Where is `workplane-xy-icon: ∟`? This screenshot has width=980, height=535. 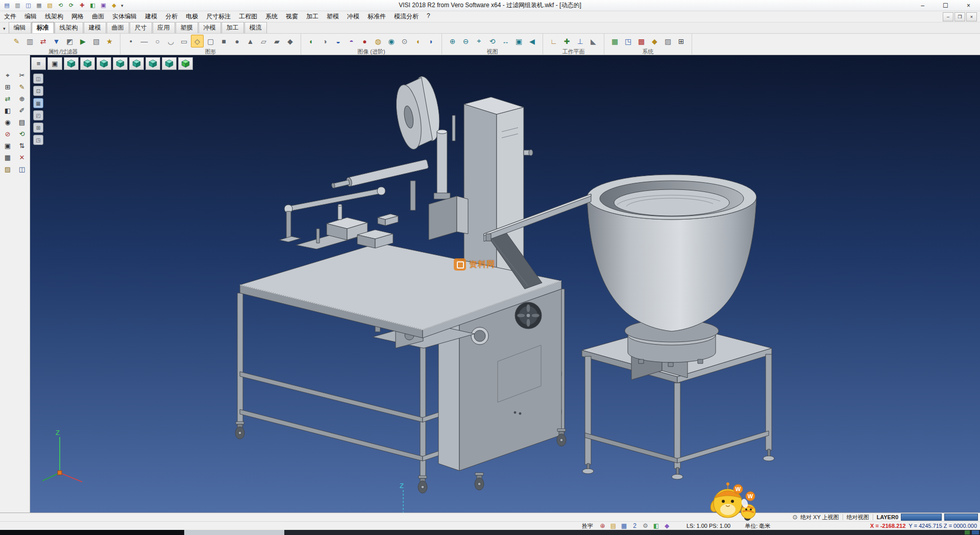
workplane-xy-icon: ∟ is located at coordinates (553, 41).